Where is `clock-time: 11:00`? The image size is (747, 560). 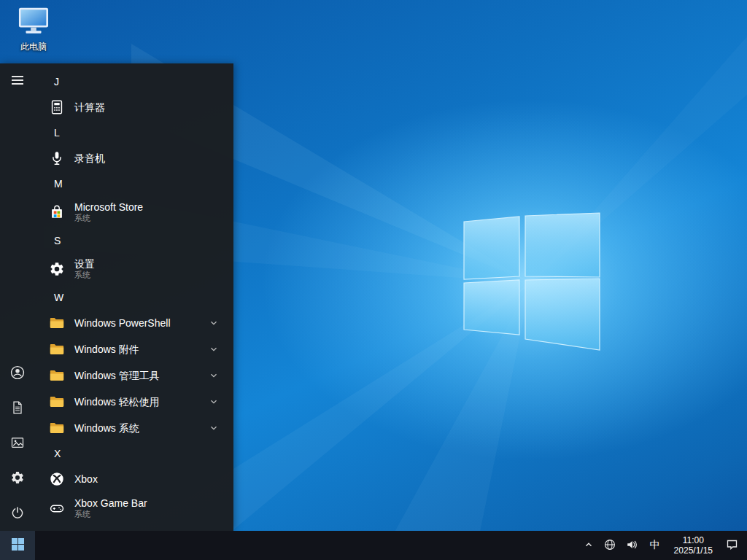 clock-time: 11:00 is located at coordinates (693, 540).